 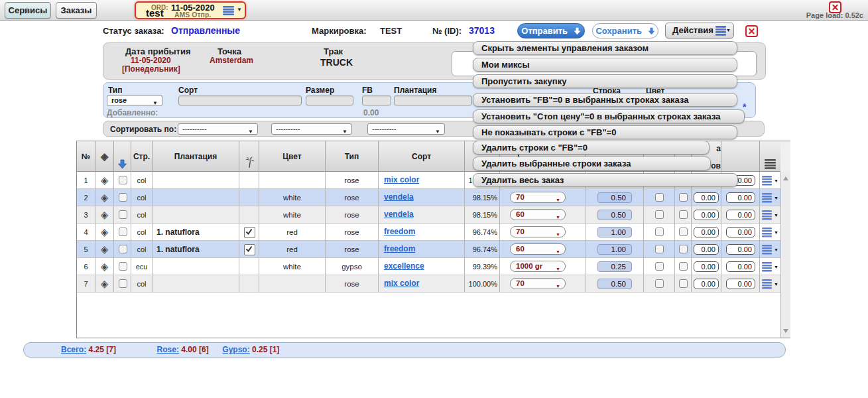 I want to click on actions-menu-item-4: Установить "FB"=0 в выбранных строках за…, so click(x=605, y=100).